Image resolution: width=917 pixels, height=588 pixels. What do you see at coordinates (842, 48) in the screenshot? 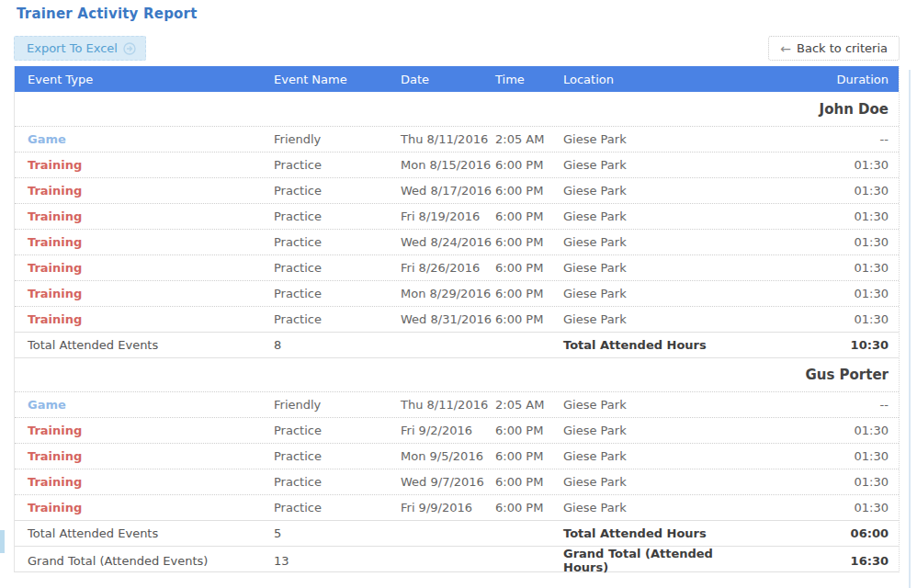
I see `back-to-criteria-label: Back to criteria` at bounding box center [842, 48].